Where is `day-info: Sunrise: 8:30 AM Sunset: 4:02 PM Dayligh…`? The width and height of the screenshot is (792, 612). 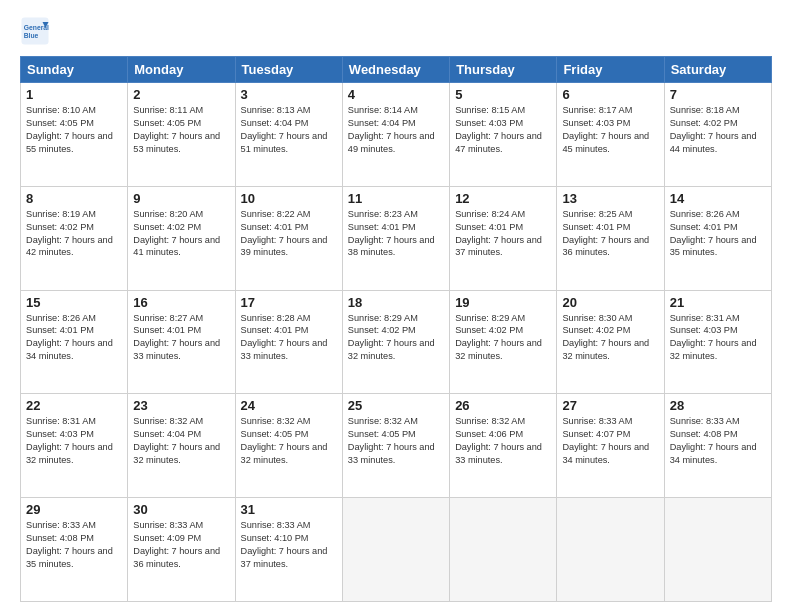
day-info: Sunrise: 8:30 AM Sunset: 4:02 PM Dayligh… is located at coordinates (610, 338).